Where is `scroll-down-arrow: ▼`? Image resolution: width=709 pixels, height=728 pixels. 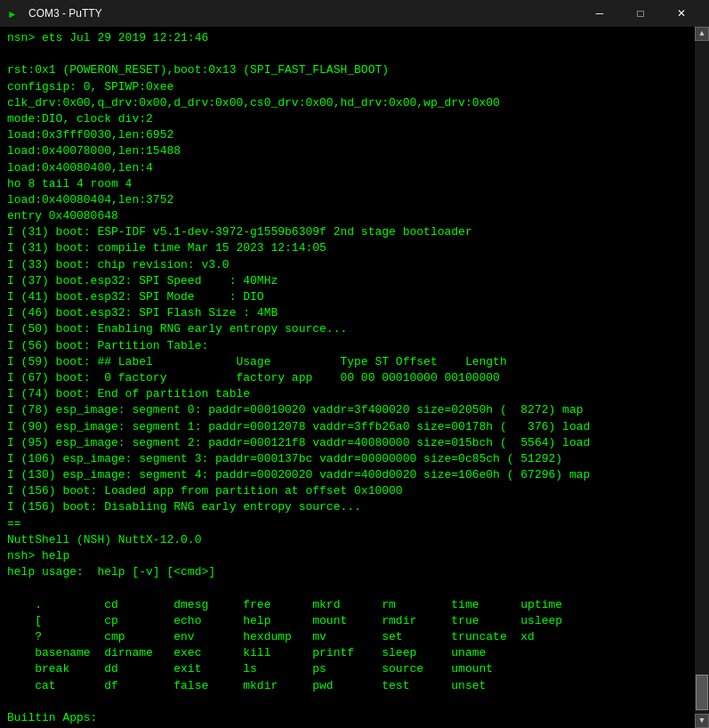
scroll-down-arrow: ▼ is located at coordinates (702, 721).